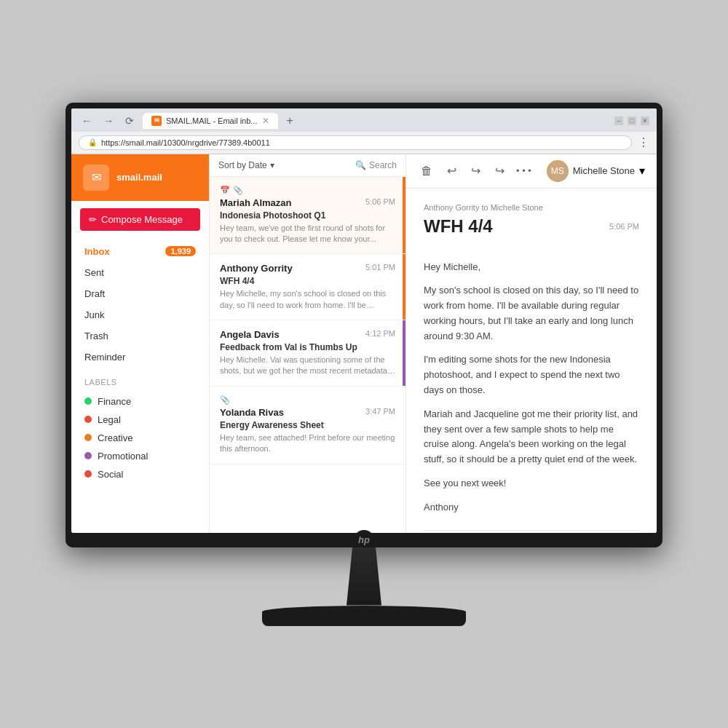 The image size is (728, 728). I want to click on sidebar: ✉ smail.mail ✏ Compose Message Inbox 1,9…, so click(141, 344).